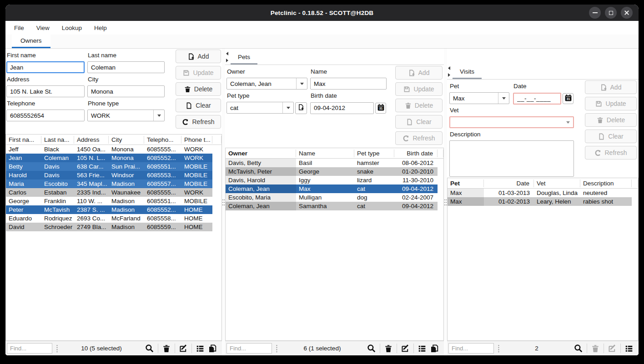  I want to click on column-header: Birth date, so click(416, 154).